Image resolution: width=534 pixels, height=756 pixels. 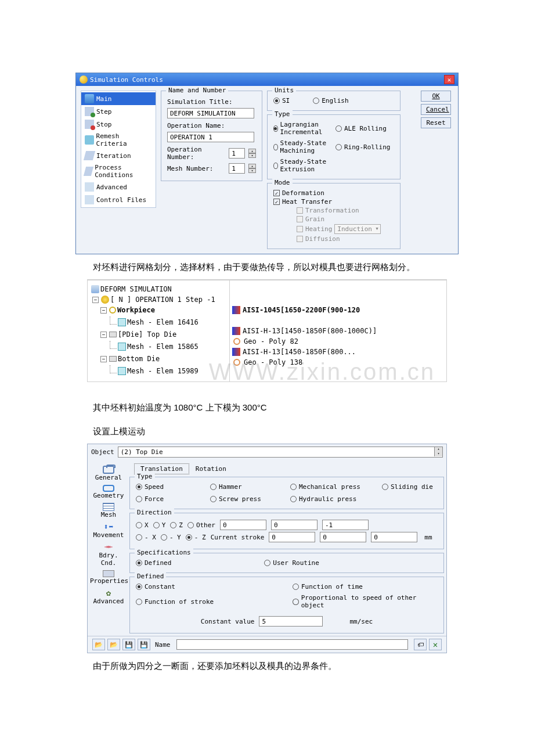 What do you see at coordinates (211, 469) in the screenshot?
I see `tab-rotation: Rotation` at bounding box center [211, 469].